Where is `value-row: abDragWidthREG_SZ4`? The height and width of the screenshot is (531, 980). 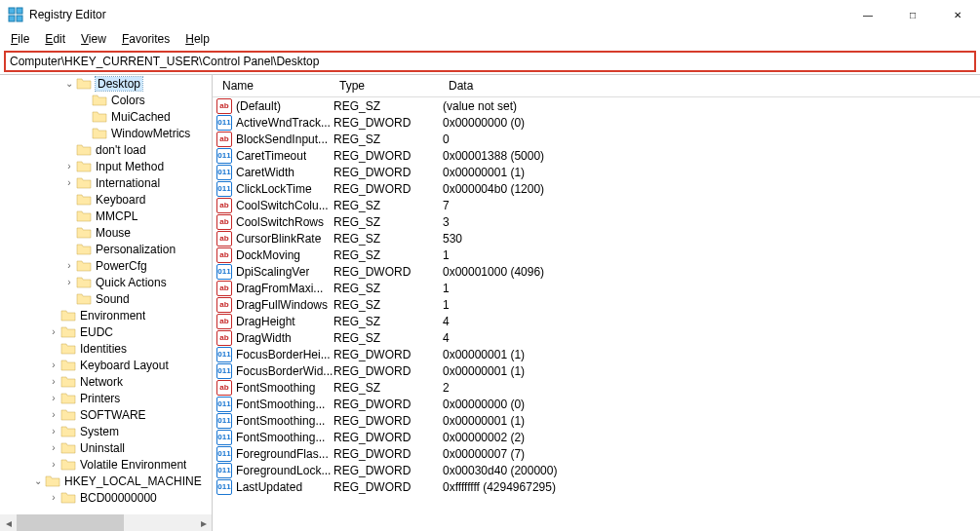 value-row: abDragWidthREG_SZ4 is located at coordinates (597, 337).